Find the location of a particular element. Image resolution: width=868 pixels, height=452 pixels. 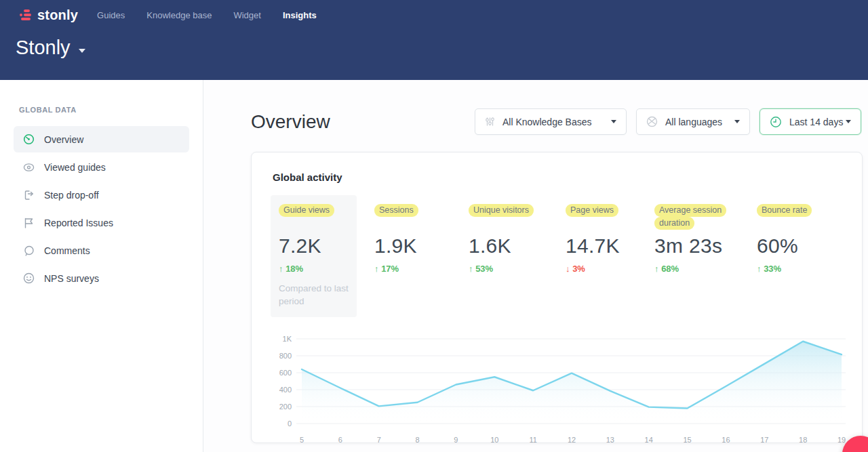

sidebar-item-step-drop-off: Step drop-off is located at coordinates (102, 195).